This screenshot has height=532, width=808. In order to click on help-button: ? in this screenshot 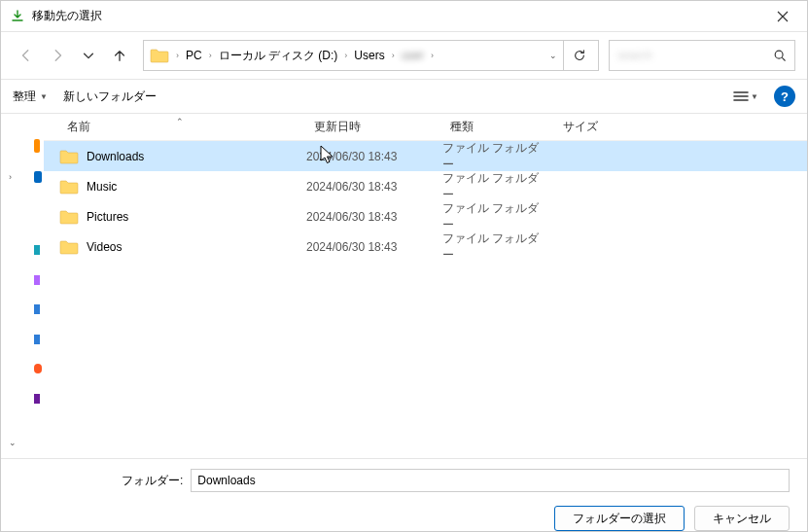, I will do `click(785, 96)`.